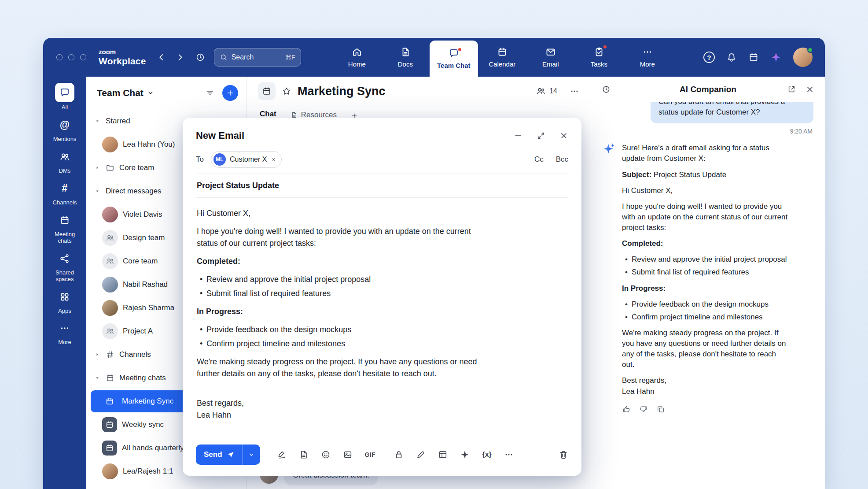 This screenshot has width=868, height=489. I want to click on remove-recipient-icon, so click(273, 159).